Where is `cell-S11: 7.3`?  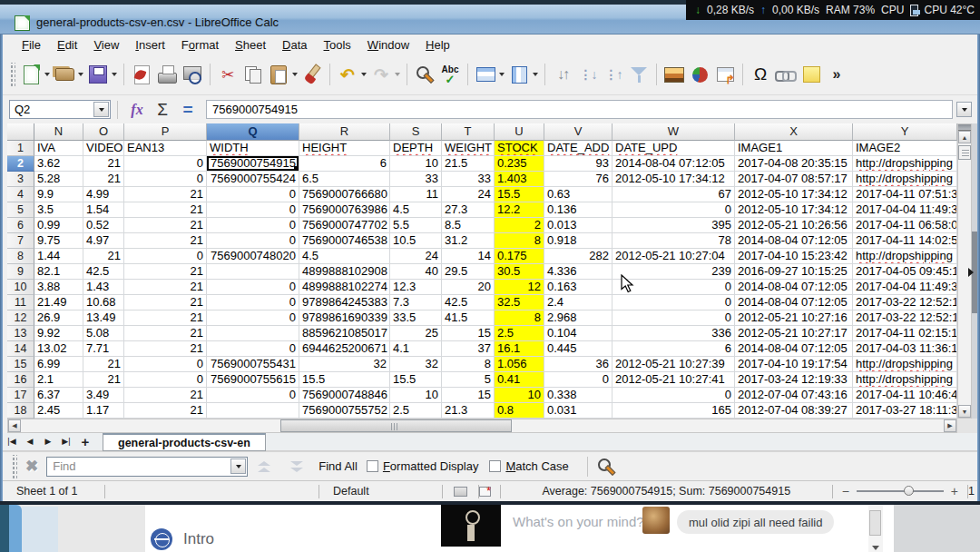 cell-S11: 7.3 is located at coordinates (416, 303).